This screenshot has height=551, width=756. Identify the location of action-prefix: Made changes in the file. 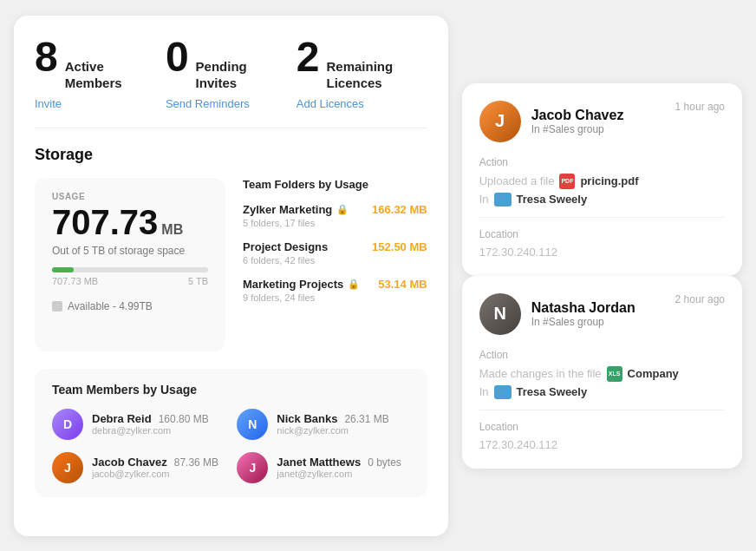
(541, 373).